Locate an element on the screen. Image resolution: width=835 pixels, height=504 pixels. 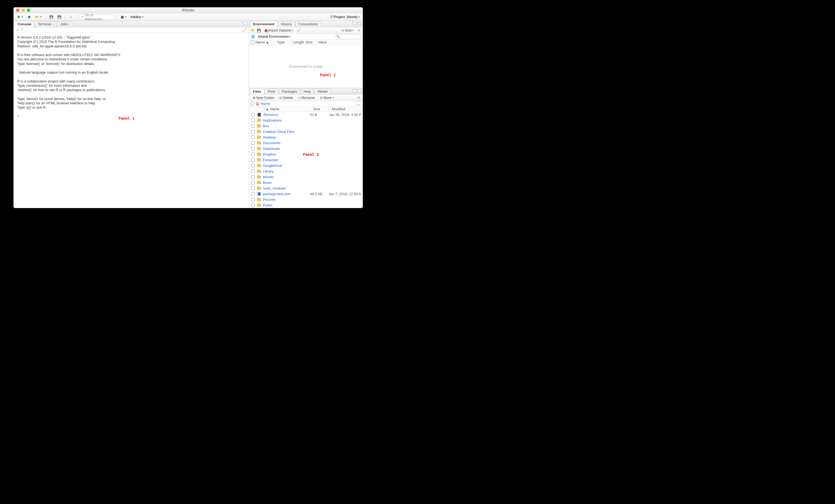
col-size: Size is located at coordinates (310, 42).